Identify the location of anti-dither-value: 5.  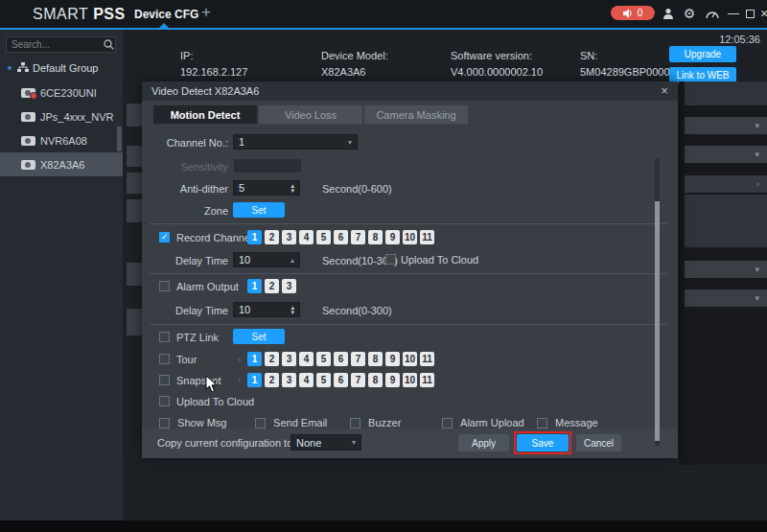
(242, 188).